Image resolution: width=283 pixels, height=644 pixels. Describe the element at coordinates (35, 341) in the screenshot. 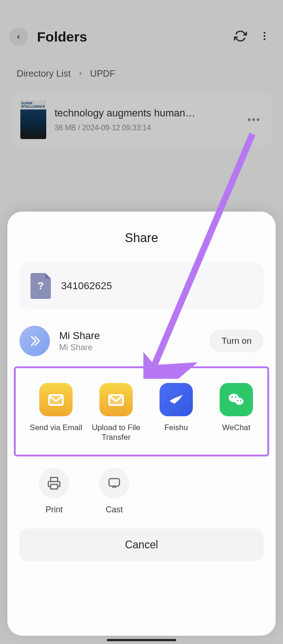

I see `mi-share-icon` at that location.